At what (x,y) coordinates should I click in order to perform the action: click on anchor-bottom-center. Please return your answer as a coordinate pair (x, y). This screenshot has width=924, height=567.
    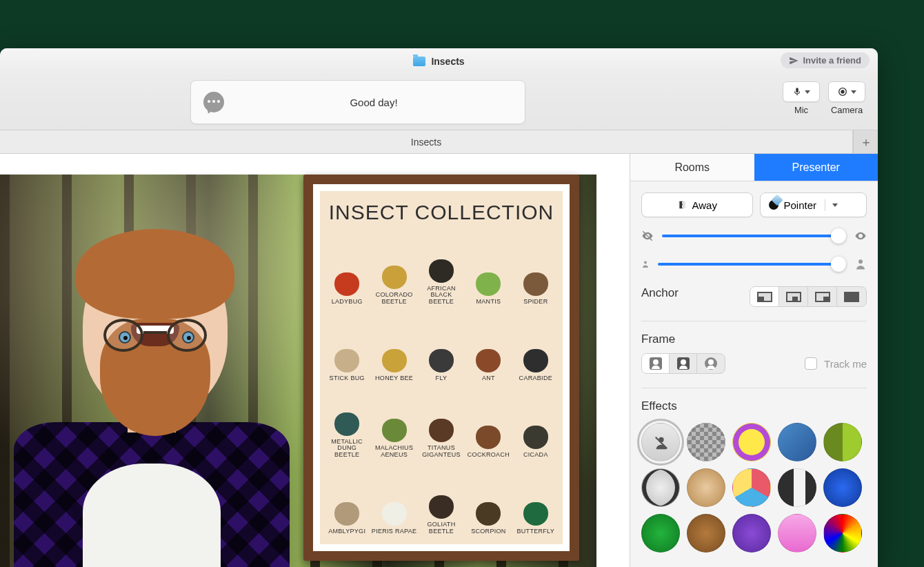
    Looking at the image, I should click on (794, 297).